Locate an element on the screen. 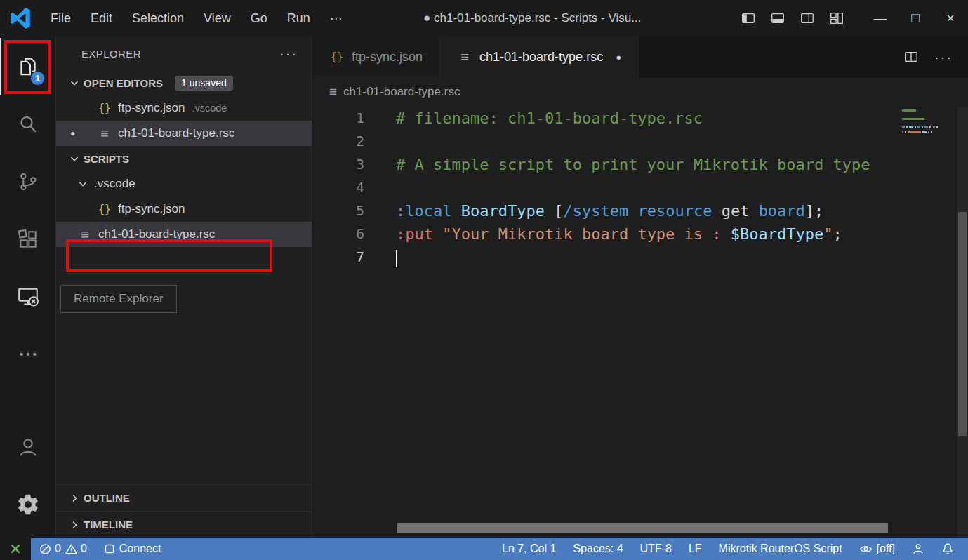 The width and height of the screenshot is (968, 560). activity-explorer: 1 is located at coordinates (28, 67).